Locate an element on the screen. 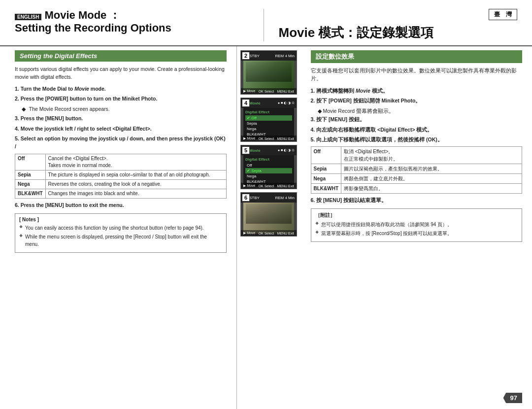 This screenshot has height=409, width=532. cam-bottom-bar-6: ▶ Move OK Select MENU Exit is located at coordinates (269, 233).